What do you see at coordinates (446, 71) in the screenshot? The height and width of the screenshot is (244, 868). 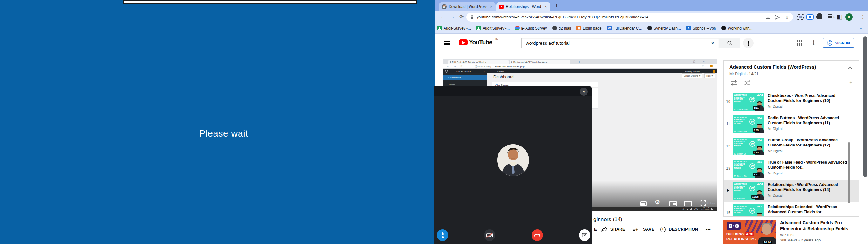 I see `wordpress-logo-icon` at bounding box center [446, 71].